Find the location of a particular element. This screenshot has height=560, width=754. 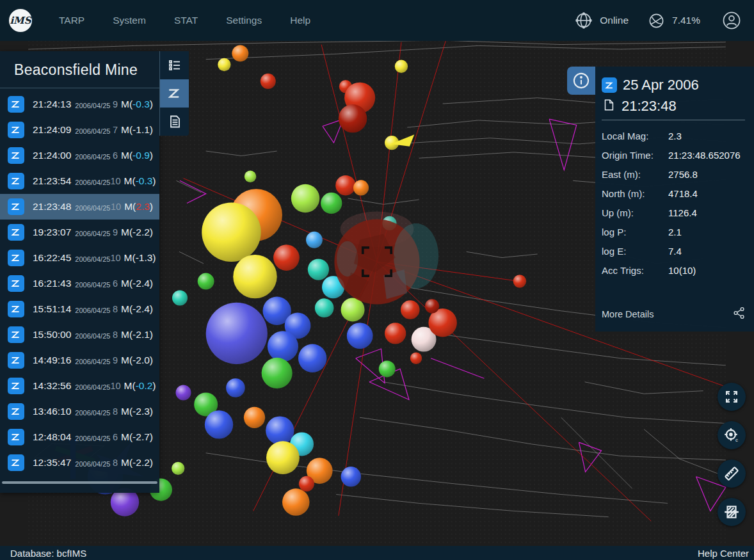

database-label: Database: bcfIMS is located at coordinates (49, 553).